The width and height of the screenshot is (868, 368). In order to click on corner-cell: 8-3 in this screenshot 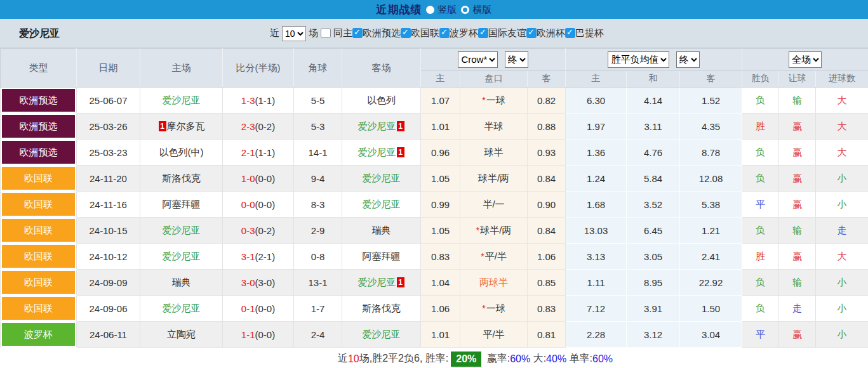, I will do `click(318, 204)`.